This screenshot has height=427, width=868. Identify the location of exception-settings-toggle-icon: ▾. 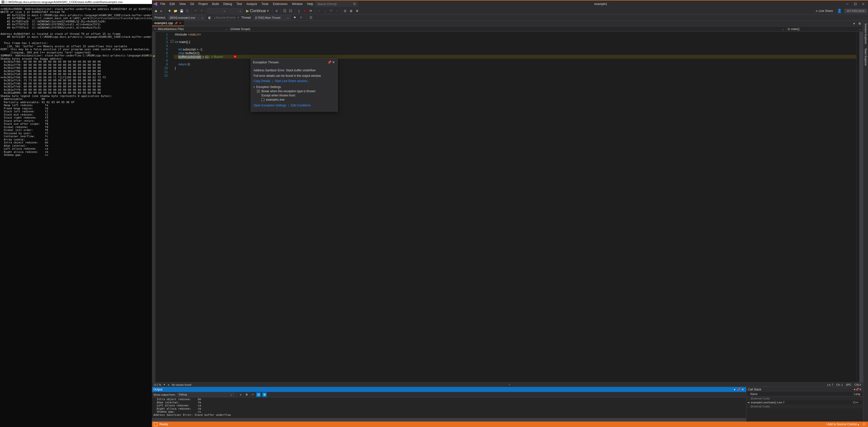
(254, 87).